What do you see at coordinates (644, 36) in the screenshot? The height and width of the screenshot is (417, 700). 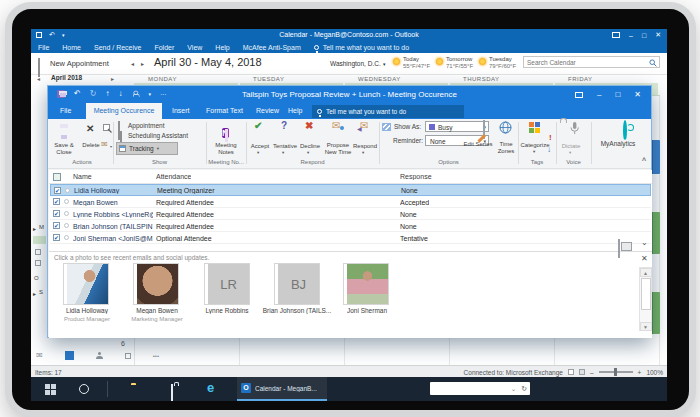 I see `restore-button: □` at bounding box center [644, 36].